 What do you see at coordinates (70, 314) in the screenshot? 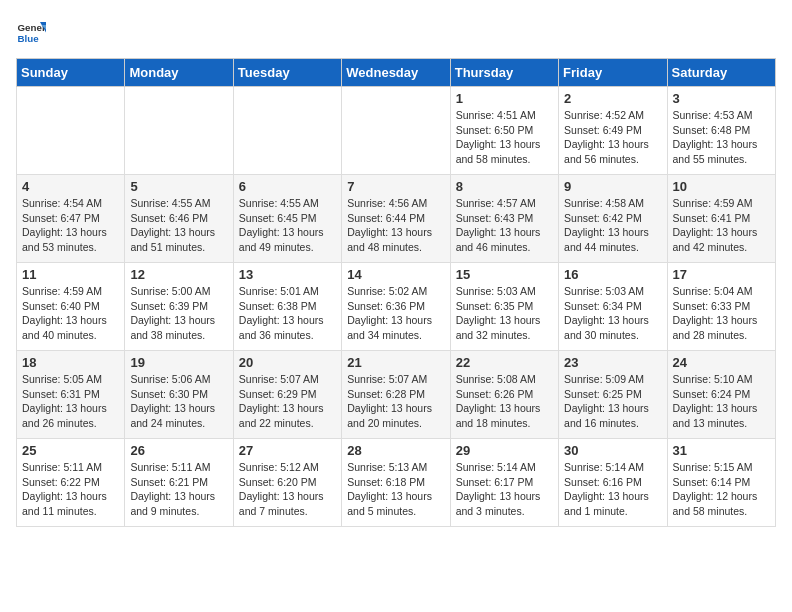
I see `day-info: Sunrise: 4:59 AM Sunset: 6:40 PM Dayligh…` at bounding box center [70, 314].